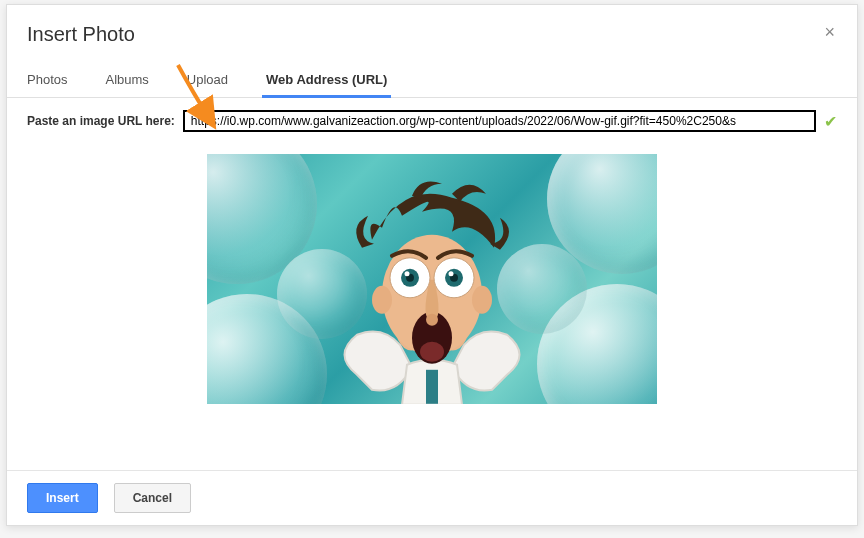 This screenshot has width=864, height=538. What do you see at coordinates (101, 121) in the screenshot?
I see `url-label: Paste an image URL here:` at bounding box center [101, 121].